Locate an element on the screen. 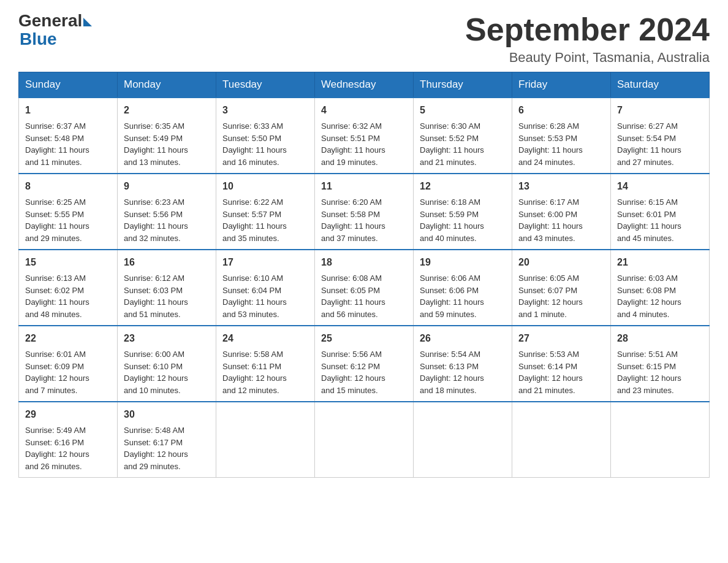 Image resolution: width=728 pixels, height=563 pixels. day-info: Sunrise: 5:51 AMSunset: 6:15 PMDaylight:… is located at coordinates (660, 372).